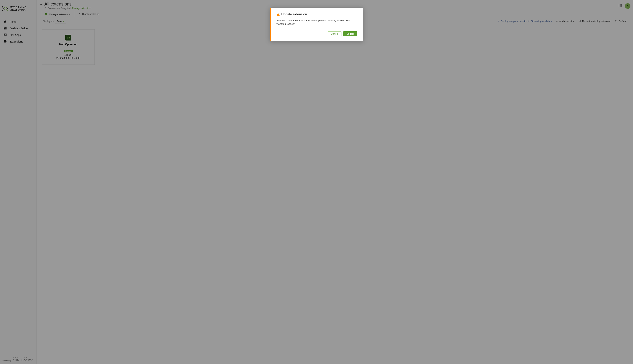 The height and width of the screenshot is (364, 633). I want to click on cancel-button: Cancel, so click(335, 34).